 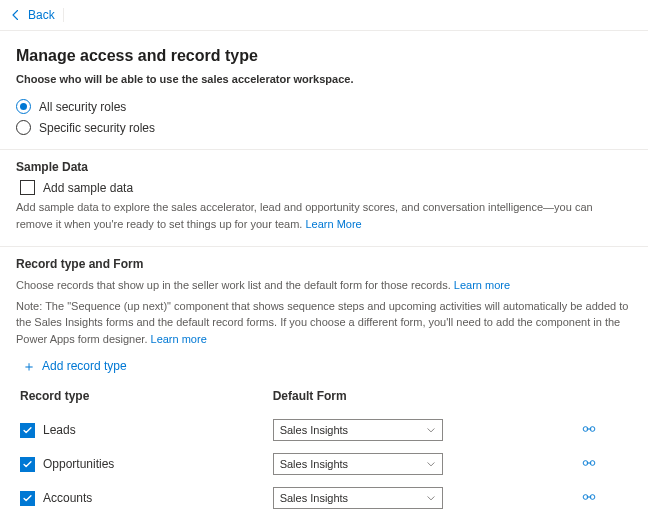 I want to click on plus-icon: ＋, so click(x=29, y=366).